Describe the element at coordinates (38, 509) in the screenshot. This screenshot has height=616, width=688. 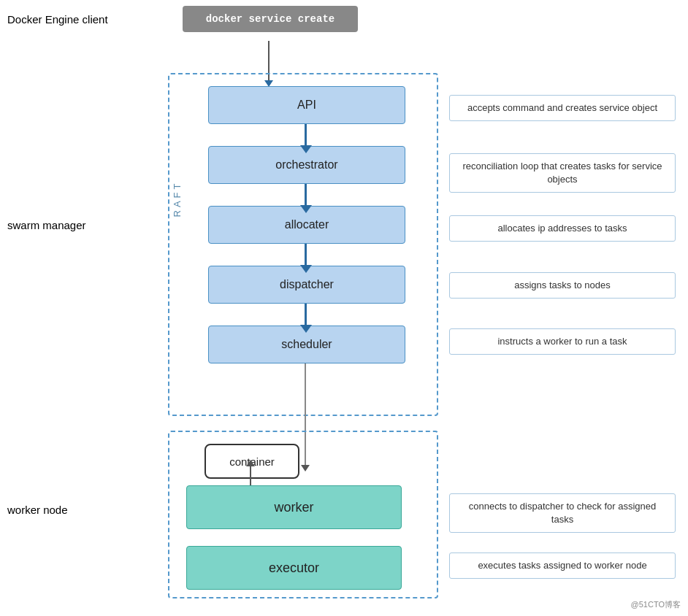
I see `worker-node-label: worker node` at that location.